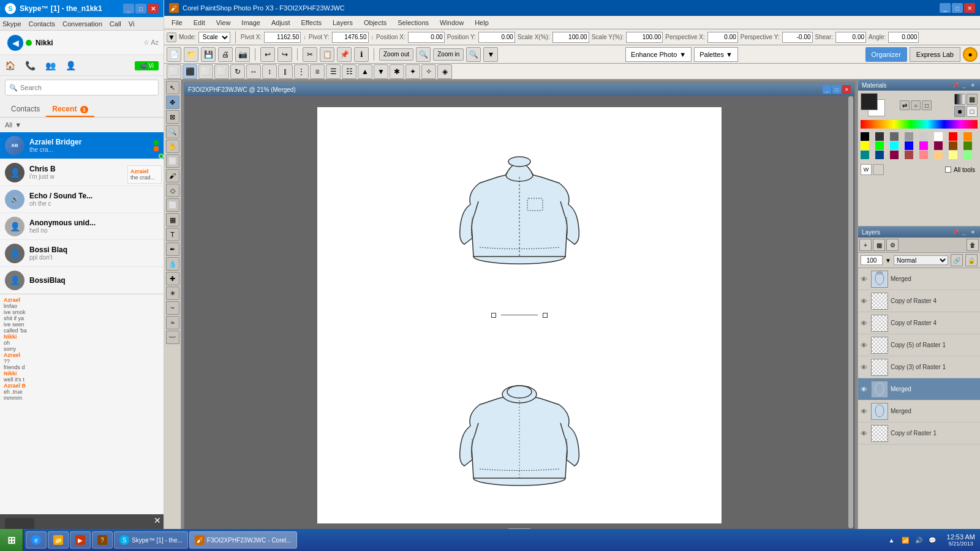 Image resolution: width=980 pixels, height=551 pixels. Describe the element at coordinates (36, 540) in the screenshot. I see `taskbar-item-ie: e` at that location.